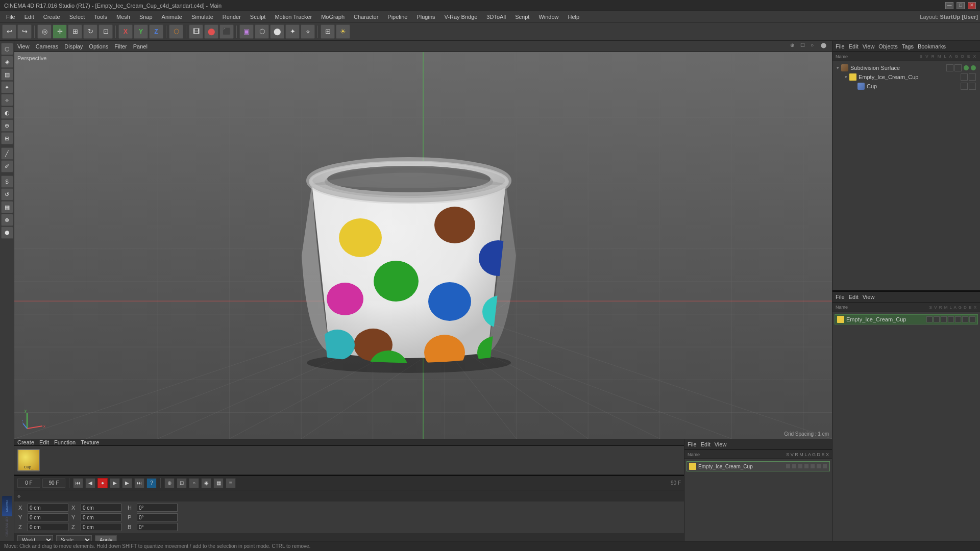 The image size is (980, 551). I want to click on edge-mode-btn: ⬤, so click(277, 32).